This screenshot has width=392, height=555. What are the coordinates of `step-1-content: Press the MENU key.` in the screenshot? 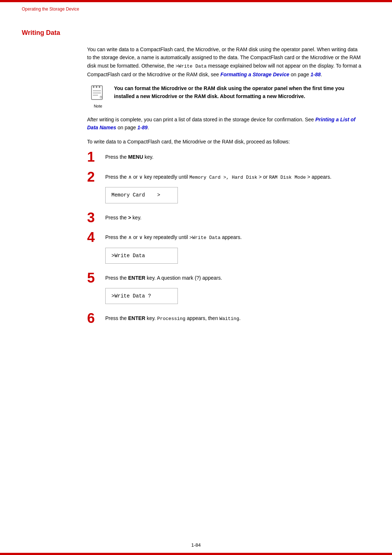 It's located at (234, 158).